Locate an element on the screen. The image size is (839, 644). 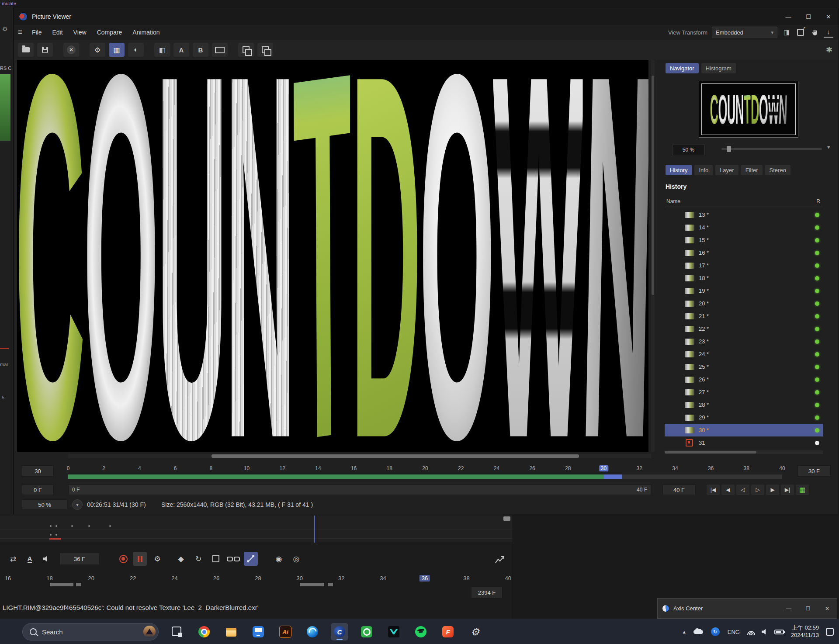
history-row: 30 * is located at coordinates (744, 430).